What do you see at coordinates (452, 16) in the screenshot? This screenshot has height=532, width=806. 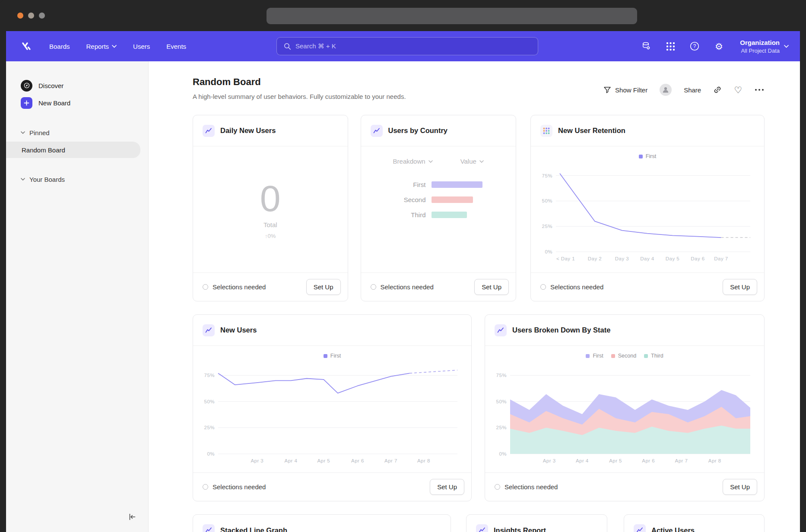 I see `url-bar` at bounding box center [452, 16].